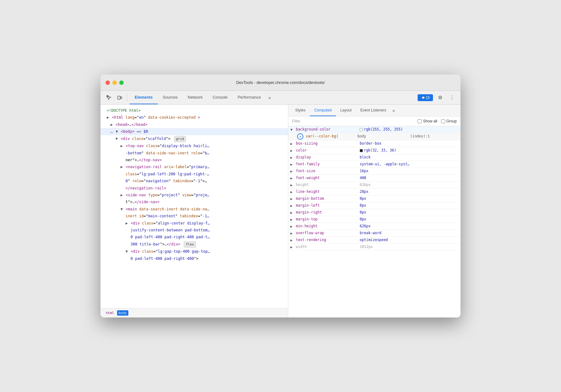 This screenshot has height=392, width=561. Describe the element at coordinates (374, 206) in the screenshot. I see `prop-margin-left: ▶ margin-left 0px` at that location.